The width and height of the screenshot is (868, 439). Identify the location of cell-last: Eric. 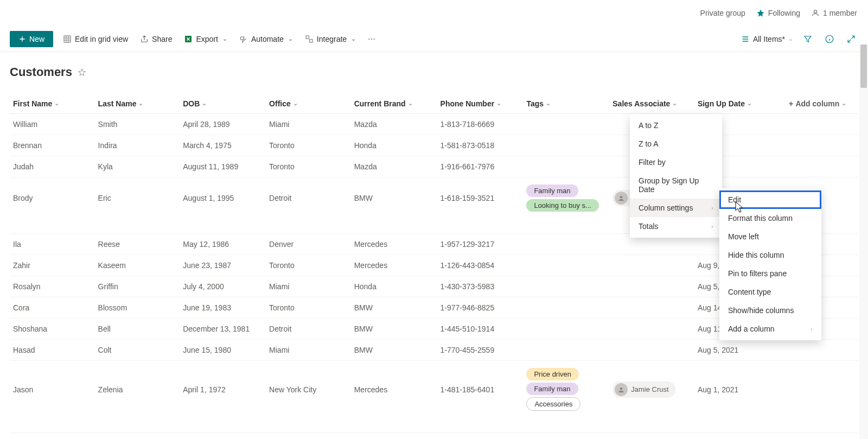
(138, 206).